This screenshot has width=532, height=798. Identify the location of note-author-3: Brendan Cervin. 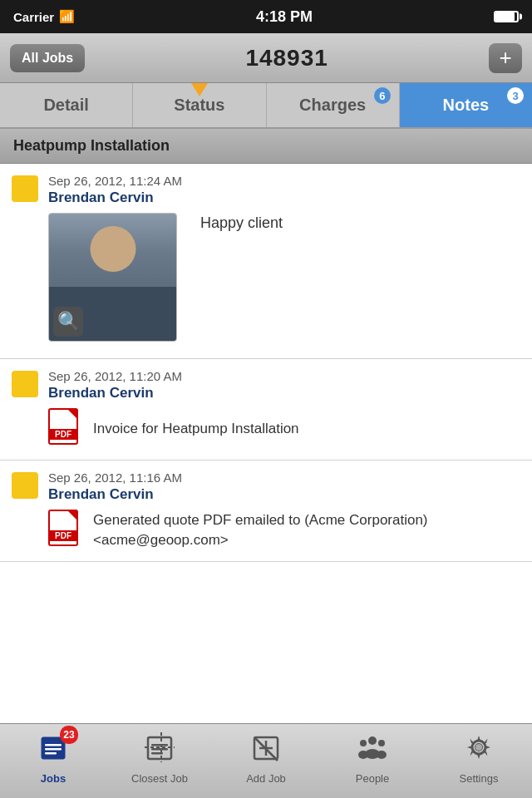
(284, 495).